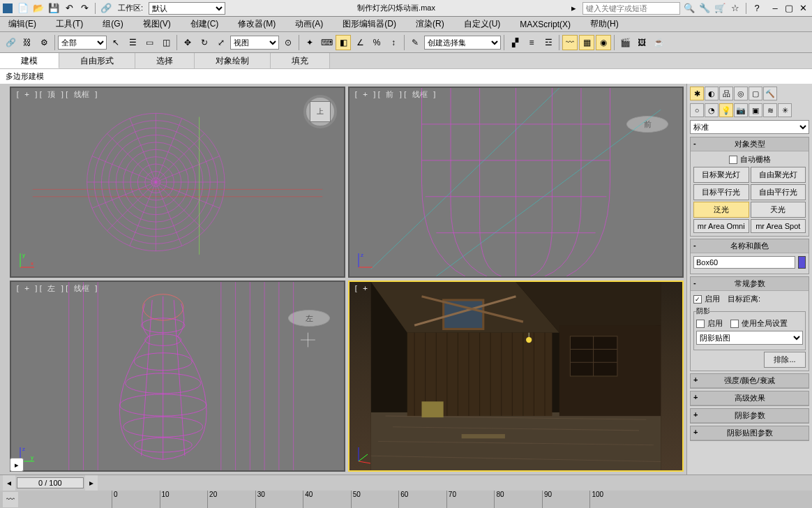 Image resolution: width=812 pixels, height=508 pixels. What do you see at coordinates (785, 360) in the screenshot?
I see `exclude-button: 排除...` at bounding box center [785, 360].